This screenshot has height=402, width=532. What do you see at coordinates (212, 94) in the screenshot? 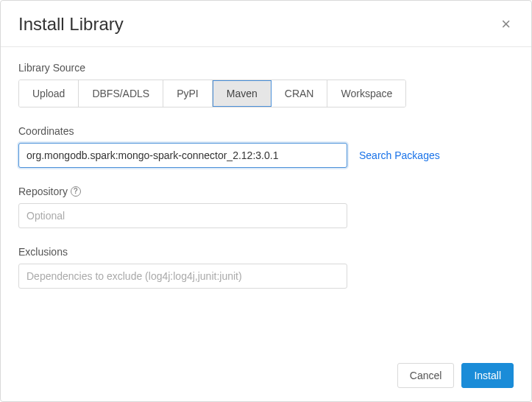
I see `library-source-tabs: Upload DBFS/ADLS PyPI Maven CRAN Workspa…` at bounding box center [212, 94].